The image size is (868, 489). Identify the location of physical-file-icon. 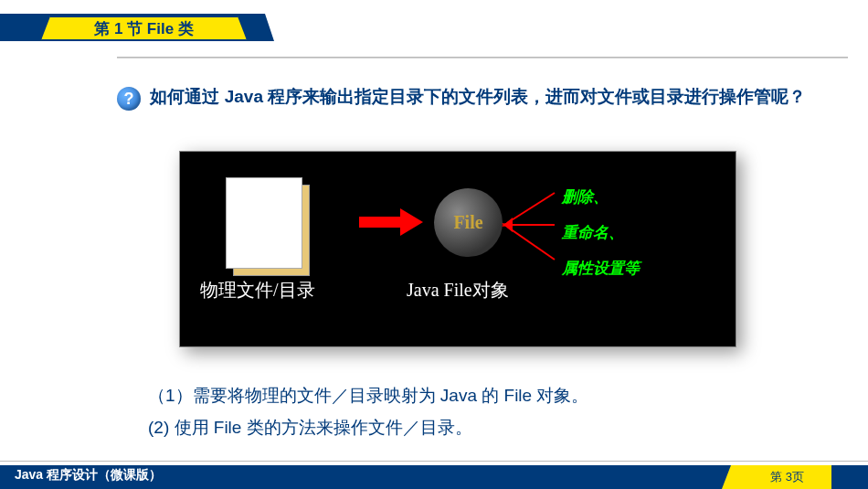
(268, 228).